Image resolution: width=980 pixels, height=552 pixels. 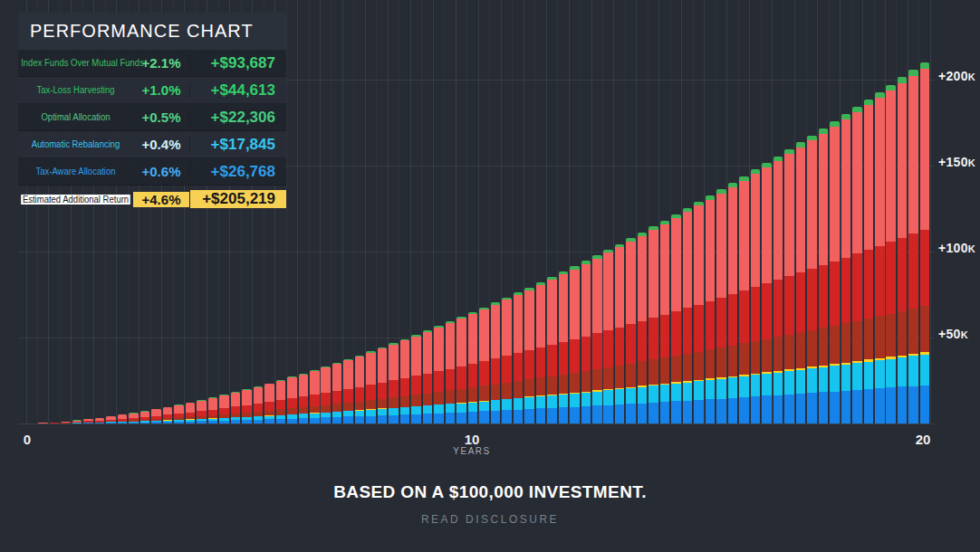 What do you see at coordinates (558, 212) in the screenshot?
I see `gridline-vertical` at bounding box center [558, 212].